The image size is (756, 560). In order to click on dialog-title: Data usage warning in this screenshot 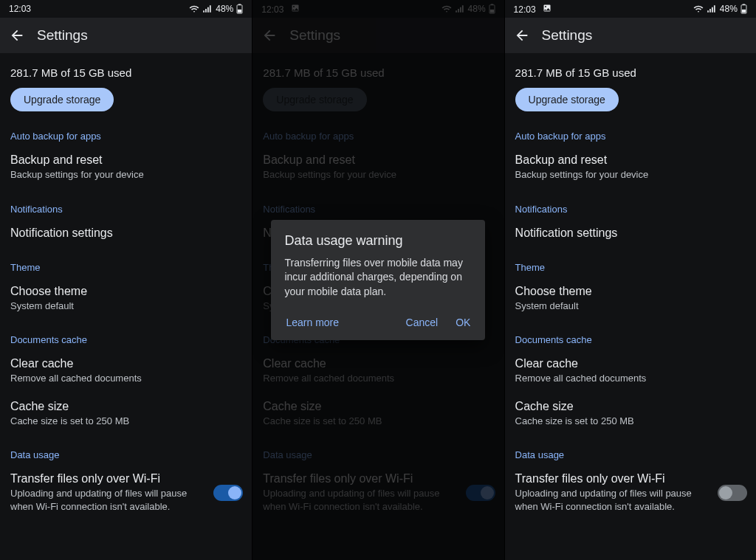, I will do `click(378, 241)`.